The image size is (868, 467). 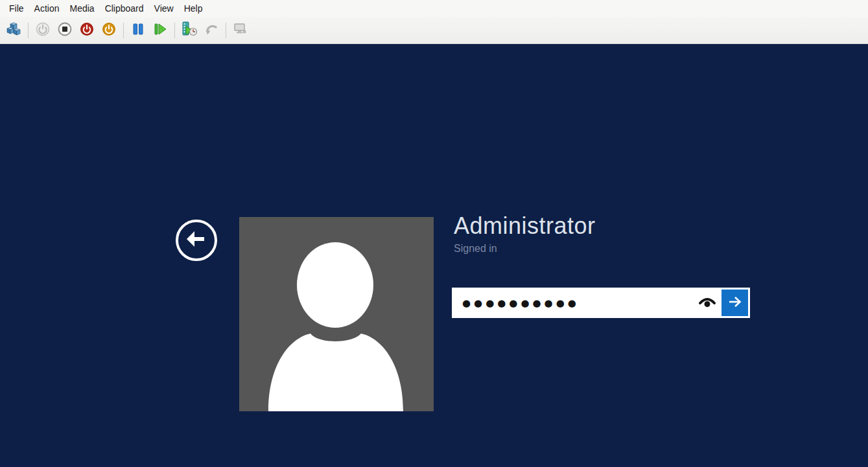 What do you see at coordinates (124, 8) in the screenshot?
I see `menu-clipboard: Clipboard` at bounding box center [124, 8].